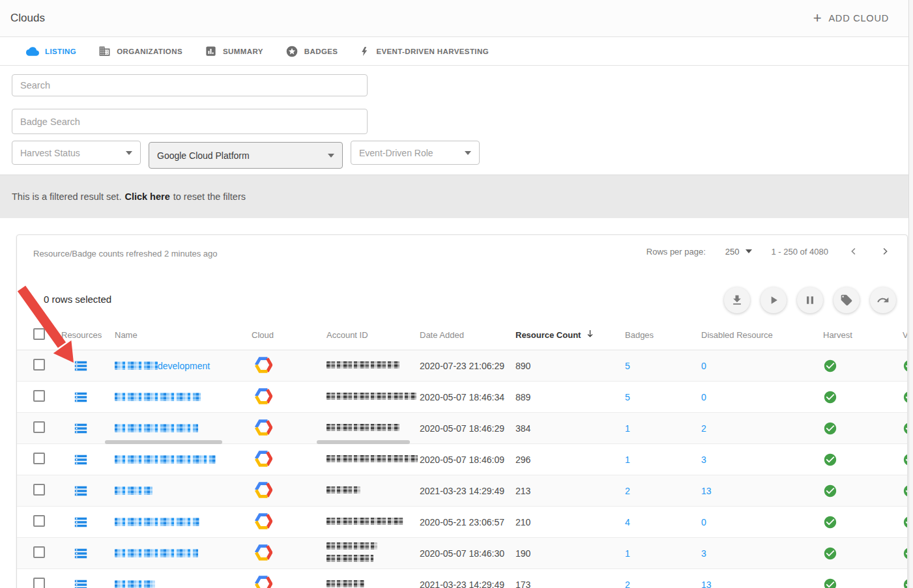 This screenshot has height=588, width=913. What do you see at coordinates (732, 251) in the screenshot?
I see `rows-per-page-value: 250` at bounding box center [732, 251].